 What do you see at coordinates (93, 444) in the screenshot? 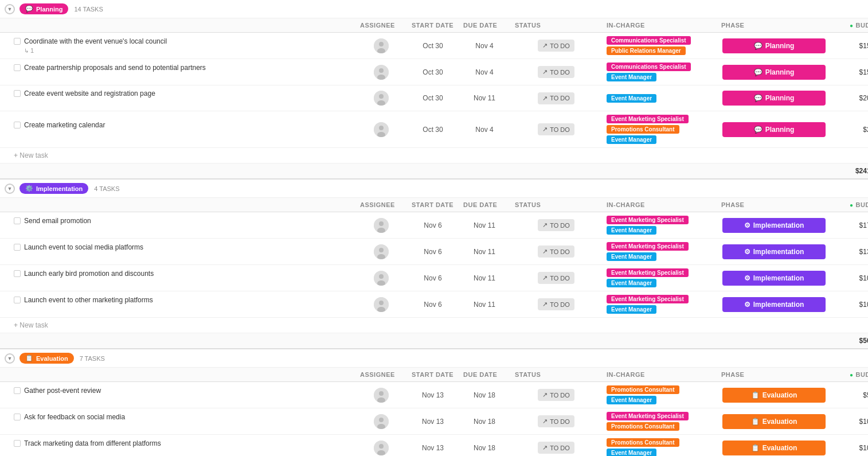
I see `task-name: Track marketing data from different plat…` at bounding box center [93, 444].